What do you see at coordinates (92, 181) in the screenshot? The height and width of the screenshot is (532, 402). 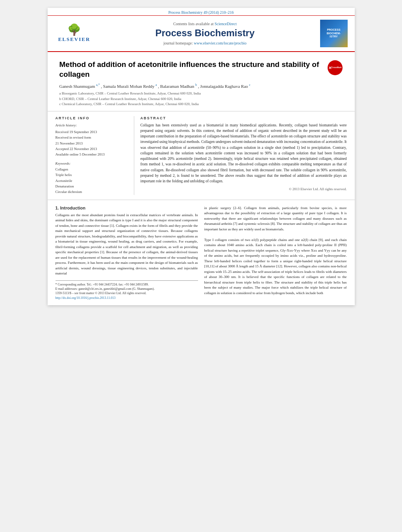 I see `keyword-acetonitrile: Acetonitrile` at bounding box center [92, 181].